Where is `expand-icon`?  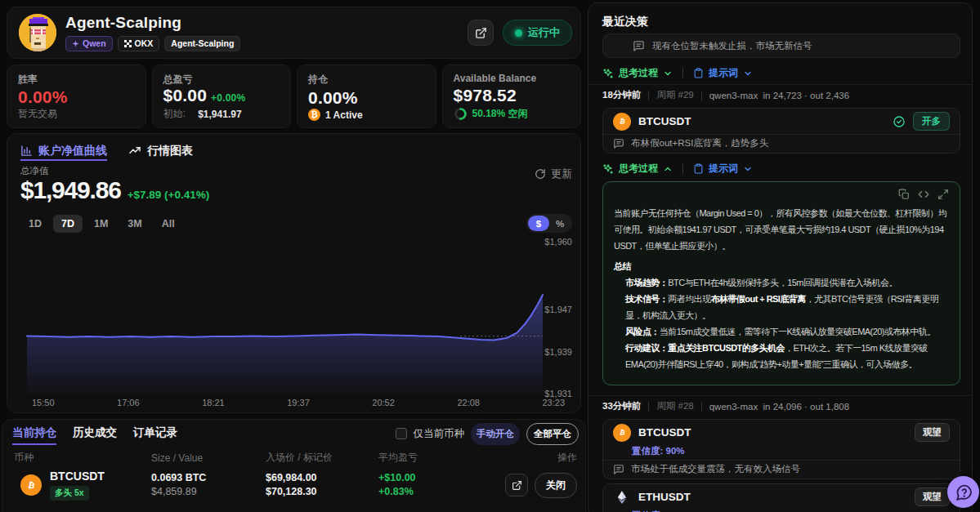
expand-icon is located at coordinates (943, 194).